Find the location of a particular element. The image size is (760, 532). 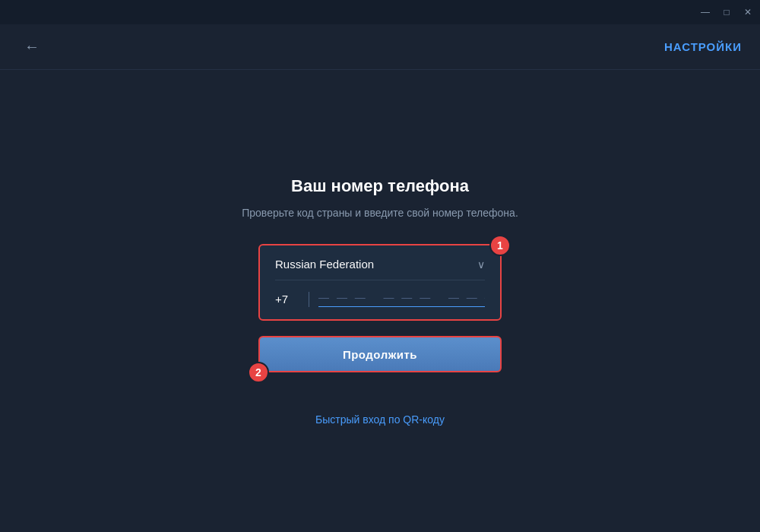

title-bar-buttons: — □ ✕ is located at coordinates (727, 12).